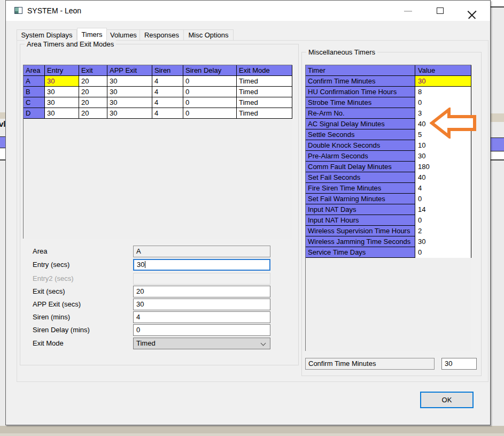  Describe the element at coordinates (162, 35) in the screenshot. I see `tab-responses: Responses` at that location.